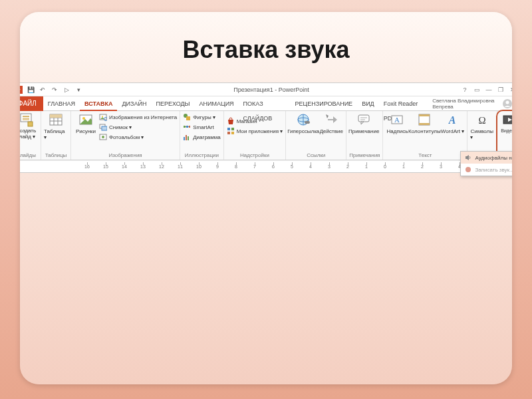 The width and height of the screenshot is (532, 399). Describe the element at coordinates (27, 120) in the screenshot. I see `new-slide-icon` at that location.